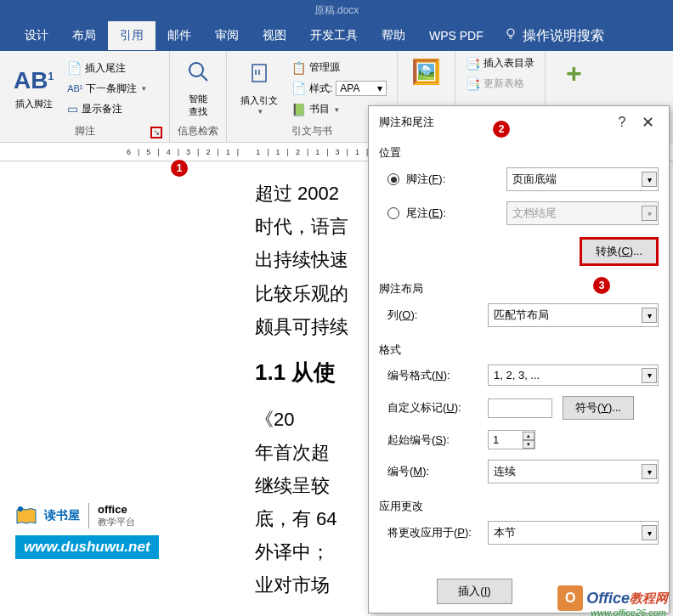 This screenshot has width=673, height=616. What do you see at coordinates (512, 440) in the screenshot?
I see `start-at-spinner: 1 ▴▾` at bounding box center [512, 440].